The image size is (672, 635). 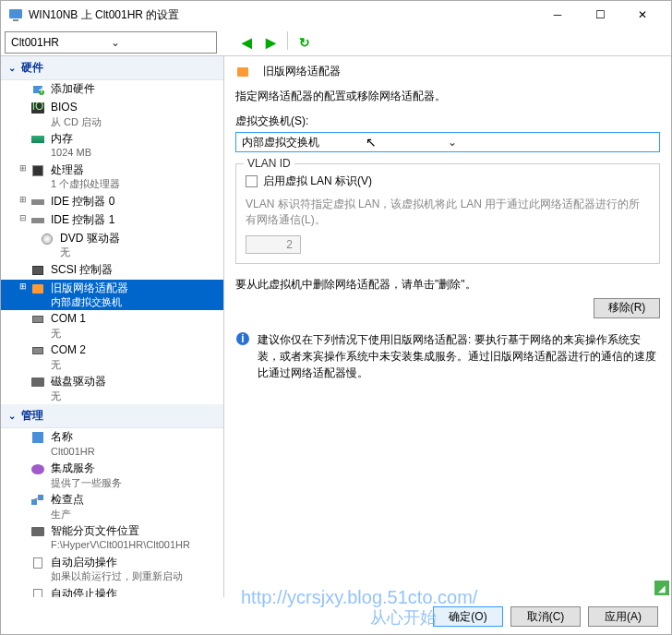 What do you see at coordinates (600, 15) in the screenshot?
I see `maximize-button: ☐` at bounding box center [600, 15].